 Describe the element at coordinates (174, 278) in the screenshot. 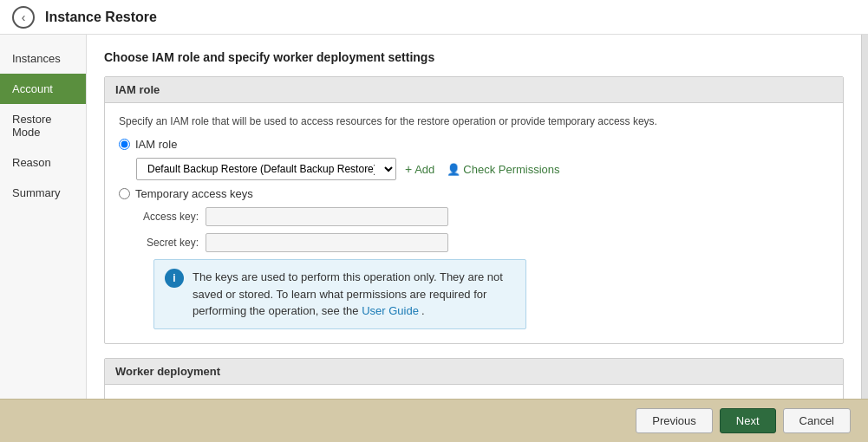

I see `info-icon: i` at that location.